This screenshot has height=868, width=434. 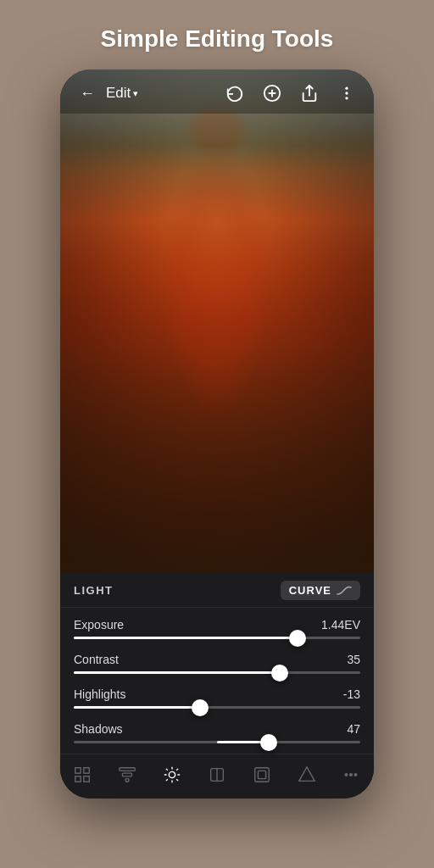 I want to click on shadows-value: 47, so click(x=353, y=729).